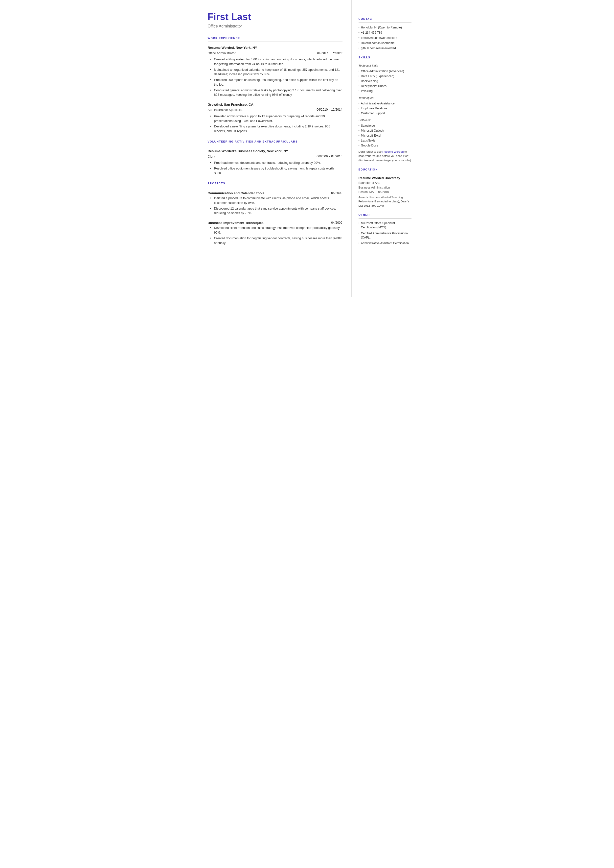 The width and height of the screenshot is (614, 868). What do you see at coordinates (275, 118) in the screenshot?
I see `job-block-2: Growthsi, San Francisco, CA Administrati…` at bounding box center [275, 118].